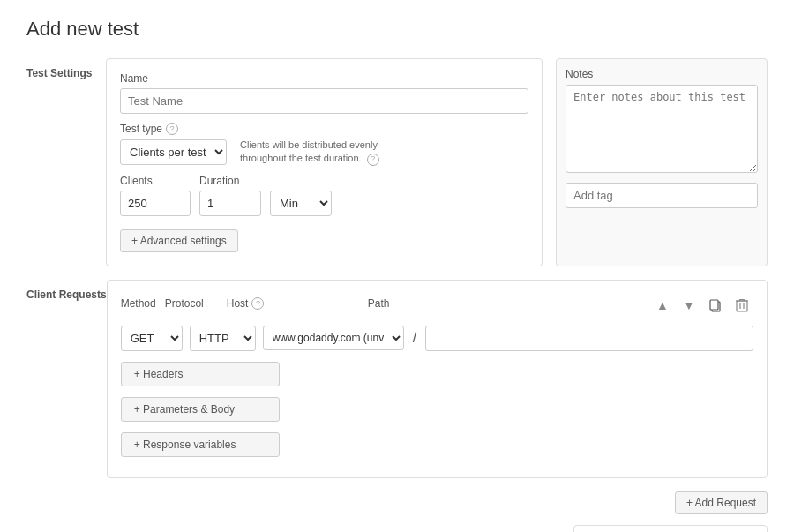 This screenshot has height=532, width=794. What do you see at coordinates (230, 181) in the screenshot?
I see `duration-label: Duration` at bounding box center [230, 181].